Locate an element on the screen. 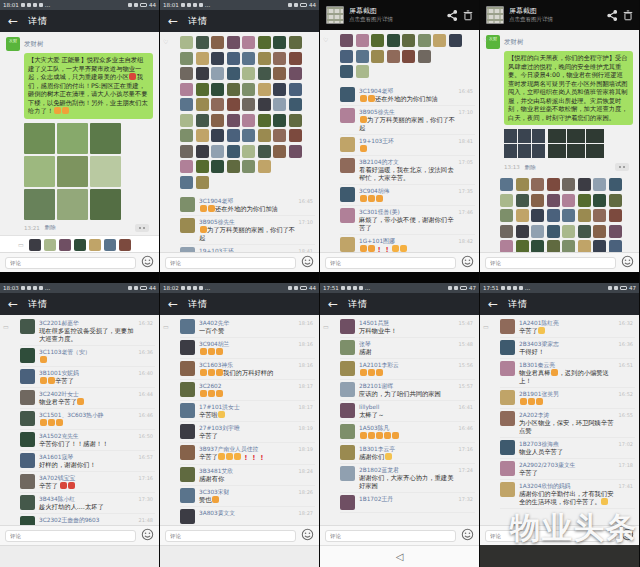 Image resolution: width=640 pixels, height=567 pixels. commenter-name: 3C301怪兽(美) is located at coordinates (409, 212).